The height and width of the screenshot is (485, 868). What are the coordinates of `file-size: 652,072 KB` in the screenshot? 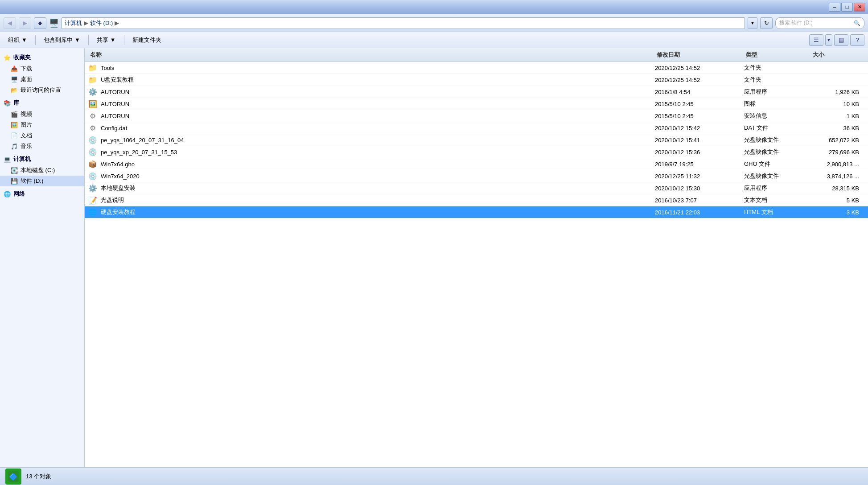 It's located at (838, 140).